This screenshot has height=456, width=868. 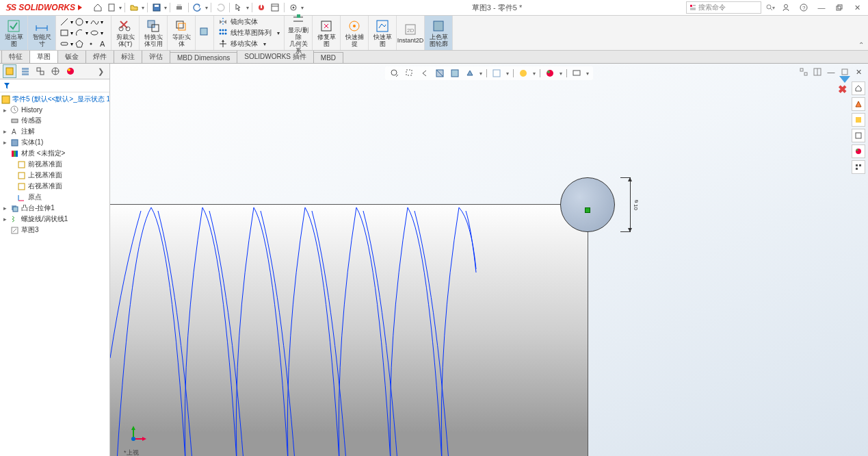 I want to click on tab-sketch: 草图, so click(x=44, y=56).